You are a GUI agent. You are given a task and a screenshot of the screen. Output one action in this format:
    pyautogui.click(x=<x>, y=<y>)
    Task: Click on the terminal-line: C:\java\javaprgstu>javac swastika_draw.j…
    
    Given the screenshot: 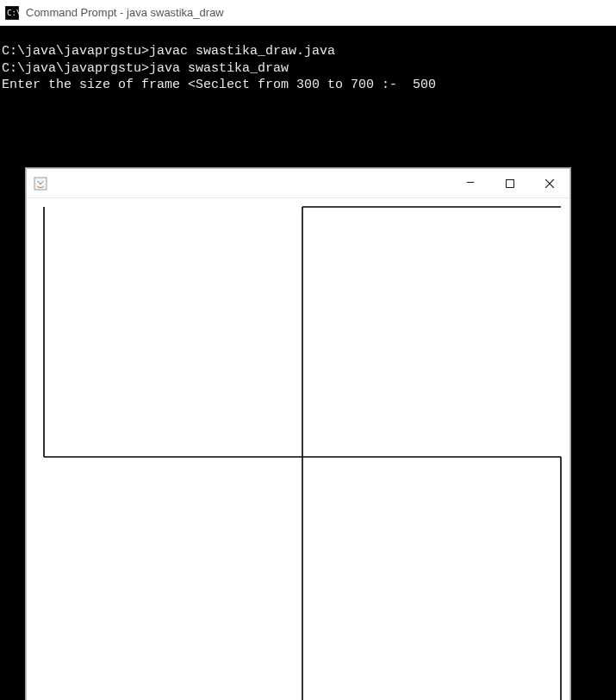 What is the action you would take?
    pyautogui.click(x=308, y=52)
    